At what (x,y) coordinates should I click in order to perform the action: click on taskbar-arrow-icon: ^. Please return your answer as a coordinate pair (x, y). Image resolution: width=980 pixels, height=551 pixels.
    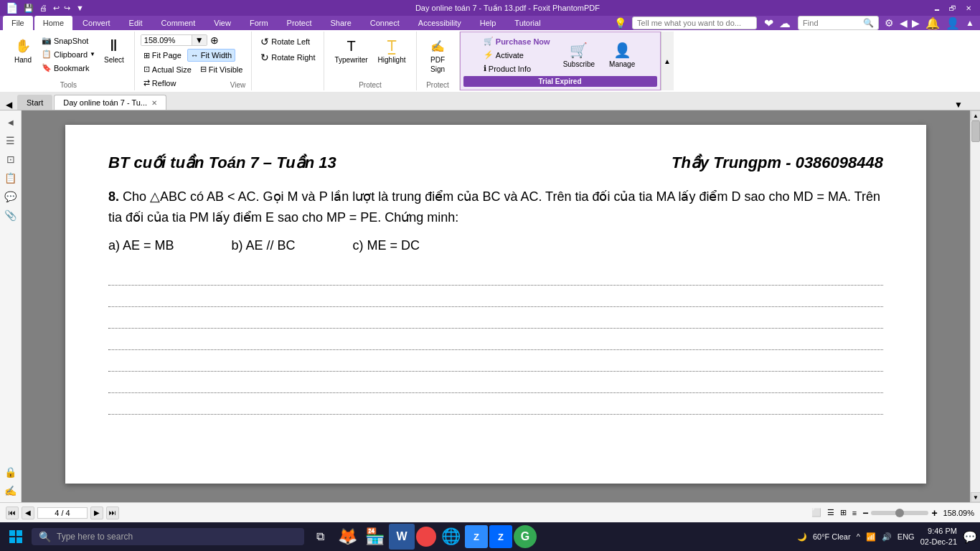
    Looking at the image, I should click on (858, 537).